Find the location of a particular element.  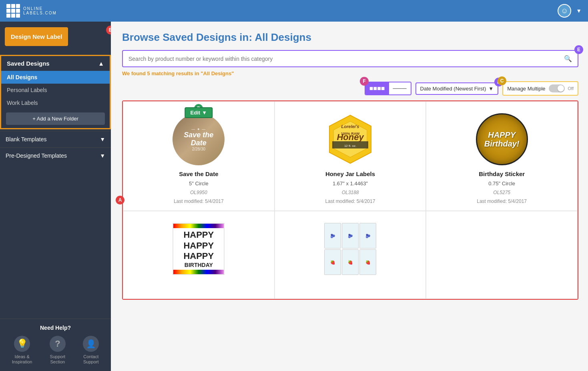

blank-templates-label: Blank Templates is located at coordinates (26, 139).